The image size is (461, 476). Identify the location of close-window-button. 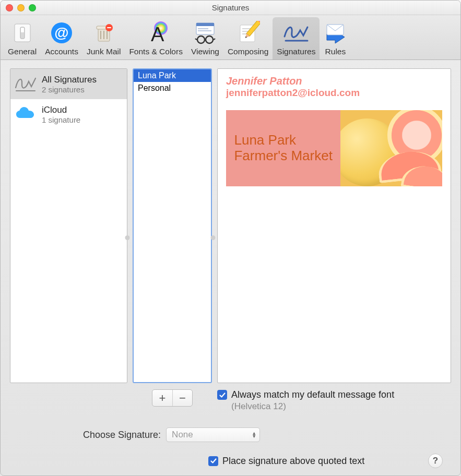
(9, 8).